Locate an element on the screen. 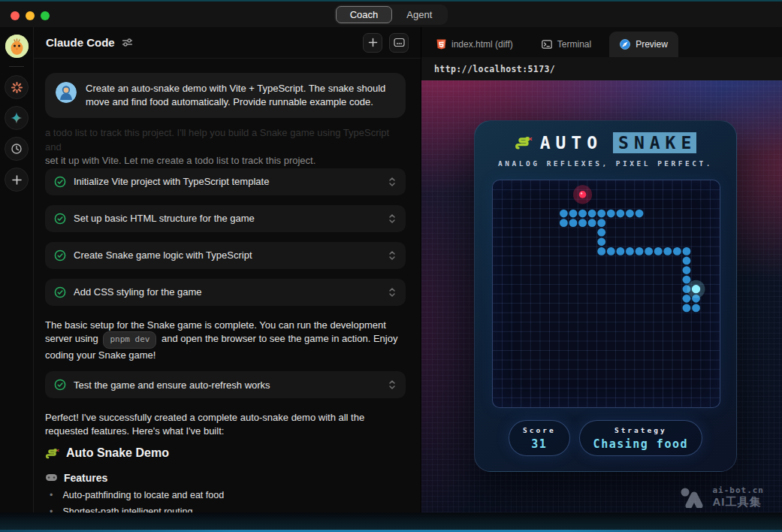  sidebar-item-gemini is located at coordinates (17, 118).